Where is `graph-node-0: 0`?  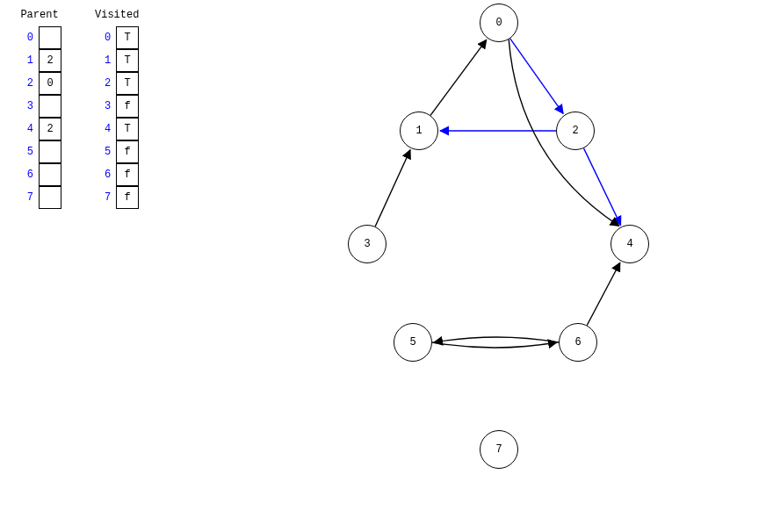
graph-node-0: 0 is located at coordinates (499, 23).